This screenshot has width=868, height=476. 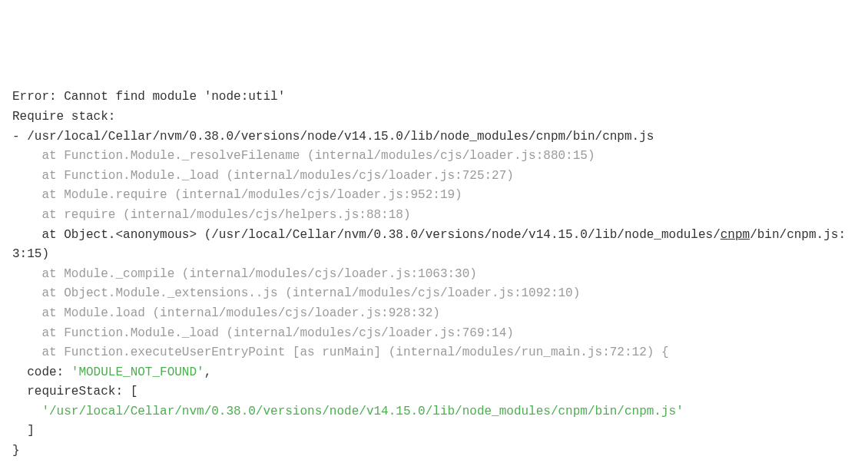 What do you see at coordinates (434, 294) in the screenshot?
I see `stack-trace-line: at Object.Module._extensions..js (intern…` at bounding box center [434, 294].